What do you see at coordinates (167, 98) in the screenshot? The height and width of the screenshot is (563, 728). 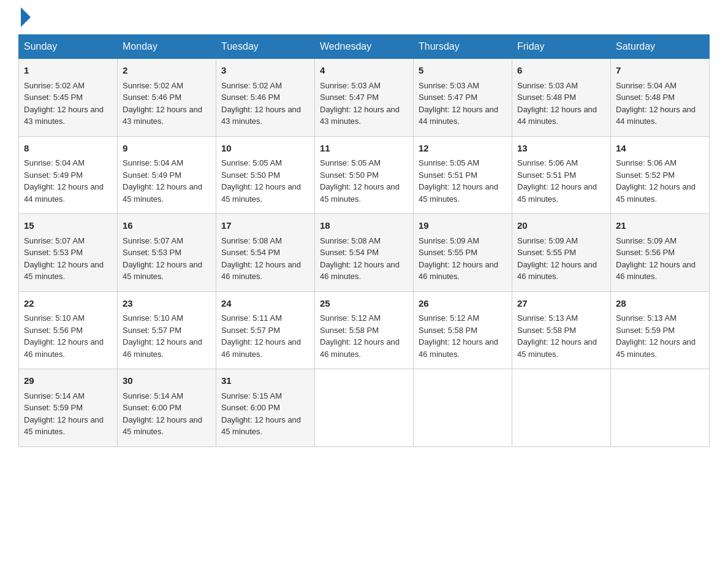 I see `calendar-day-cell: 2Sunrise: 5:02 AMSunset: 5:46 PMDaylight…` at bounding box center [167, 98].